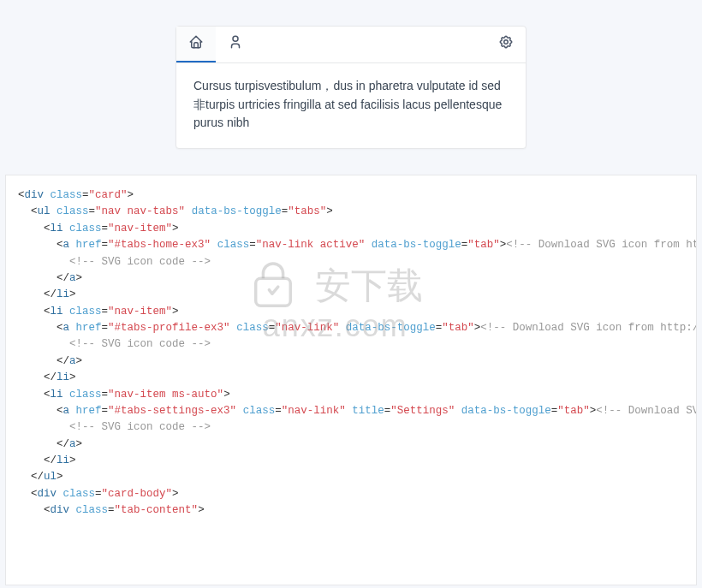 This screenshot has width=702, height=588. Describe the element at coordinates (235, 44) in the screenshot. I see `user-icon` at that location.